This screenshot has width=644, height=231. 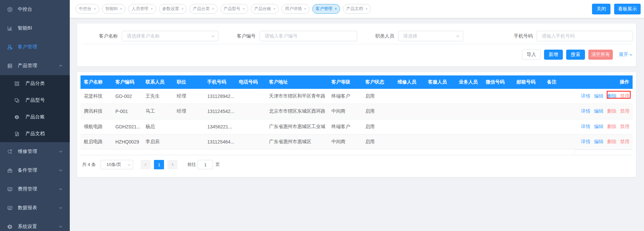 What do you see at coordinates (172, 165) in the screenshot?
I see `next-page-button` at bounding box center [172, 165].